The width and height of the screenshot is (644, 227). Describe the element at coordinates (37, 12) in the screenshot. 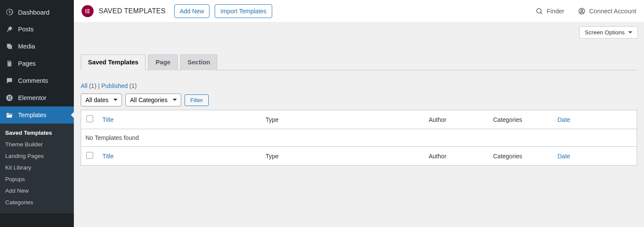

I see `sidebar-item-dashboard: Dashboard` at that location.